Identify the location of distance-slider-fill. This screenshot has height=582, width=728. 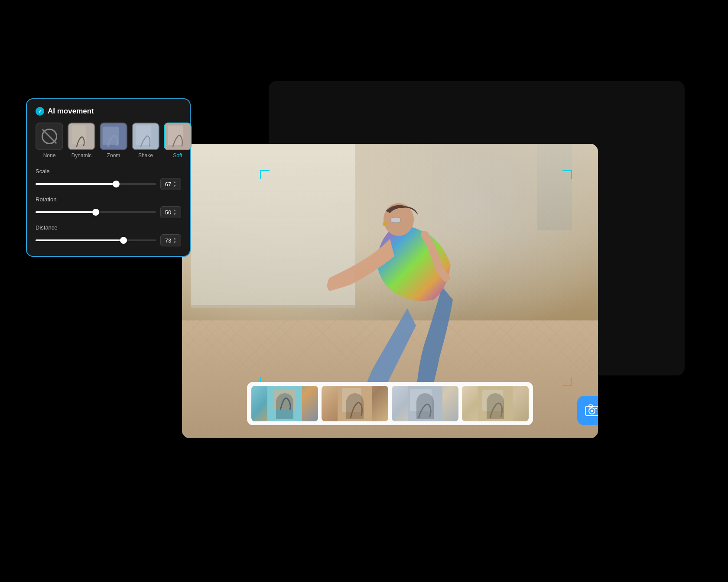
(80, 240).